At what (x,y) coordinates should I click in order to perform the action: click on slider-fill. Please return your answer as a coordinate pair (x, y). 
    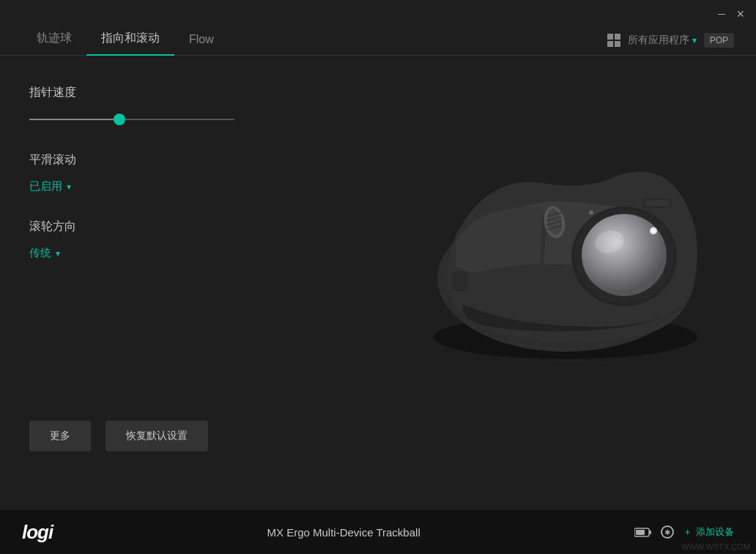
    Looking at the image, I should click on (75, 119).